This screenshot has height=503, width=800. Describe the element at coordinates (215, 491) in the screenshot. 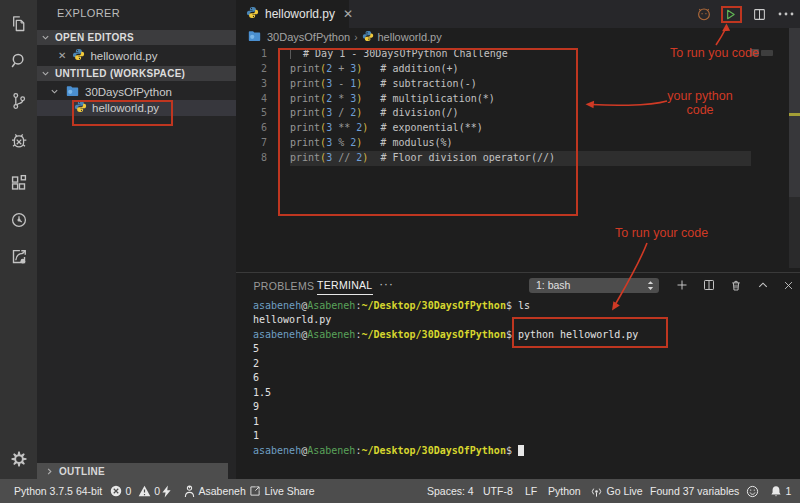

I see `status-user: Asabeneh` at that location.